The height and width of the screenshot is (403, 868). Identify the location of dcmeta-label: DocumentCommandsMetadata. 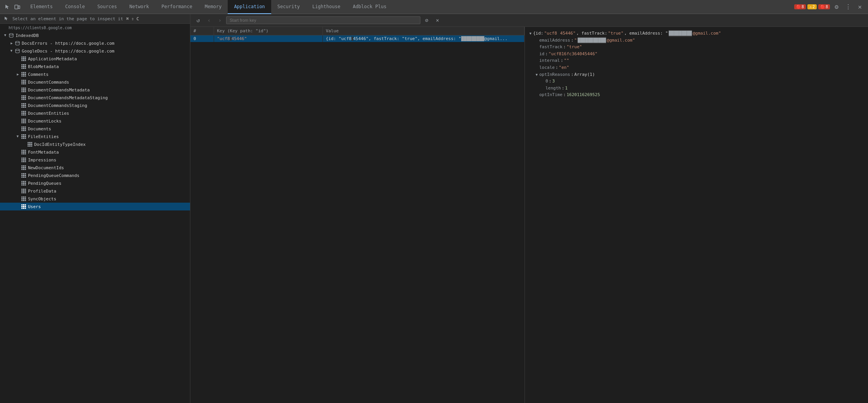
(59, 90).